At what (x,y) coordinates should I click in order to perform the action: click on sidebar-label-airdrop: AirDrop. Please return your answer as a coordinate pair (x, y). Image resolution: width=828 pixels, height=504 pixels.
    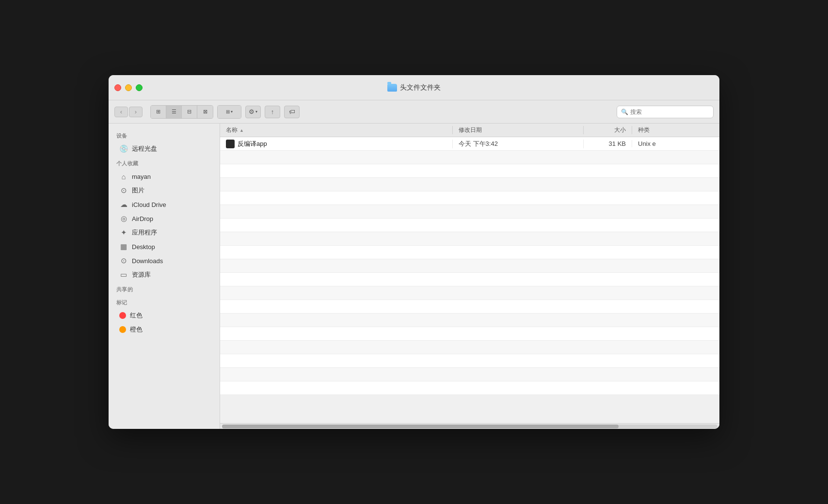
    Looking at the image, I should click on (143, 219).